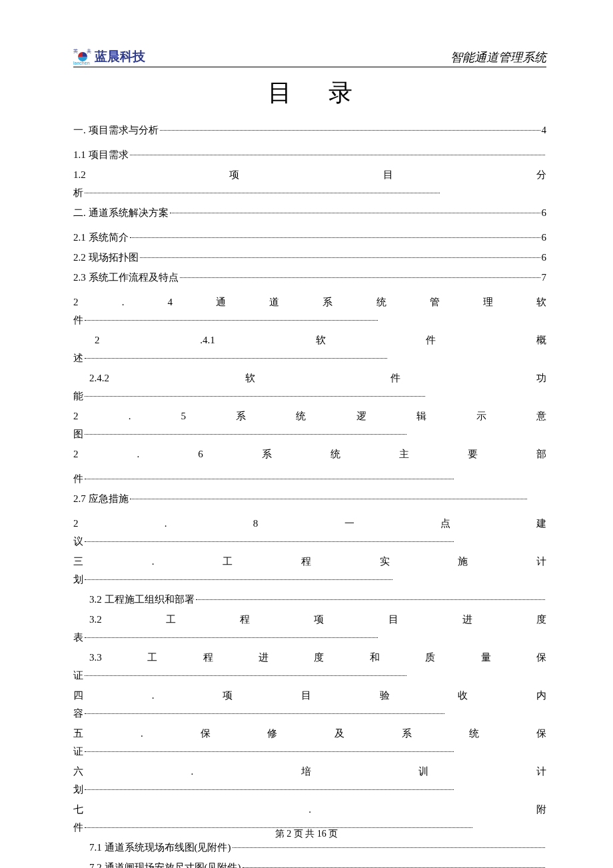 The image size is (613, 868). I want to click on company-logo-icon: 英 美 lanchen, so click(83, 56).